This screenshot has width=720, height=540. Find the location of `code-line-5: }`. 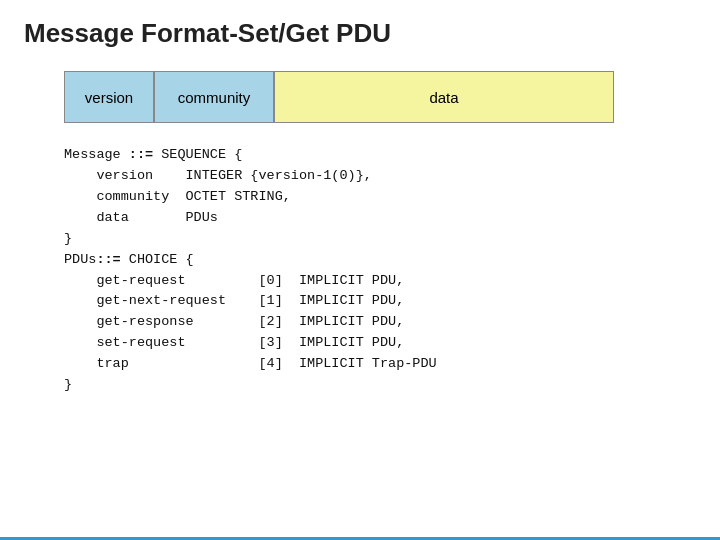

code-line-5: } is located at coordinates (380, 240).